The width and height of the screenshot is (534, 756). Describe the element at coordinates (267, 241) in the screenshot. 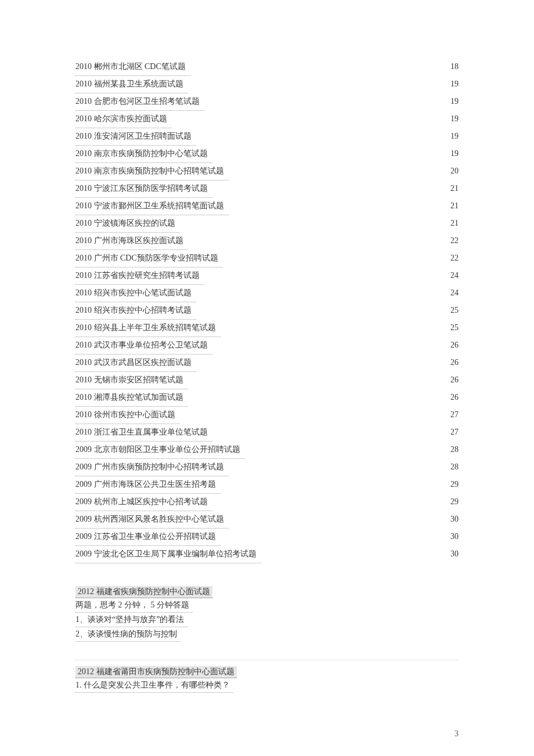

I see `toc-row: 2010 广州市海珠区疾控面试题22` at that location.